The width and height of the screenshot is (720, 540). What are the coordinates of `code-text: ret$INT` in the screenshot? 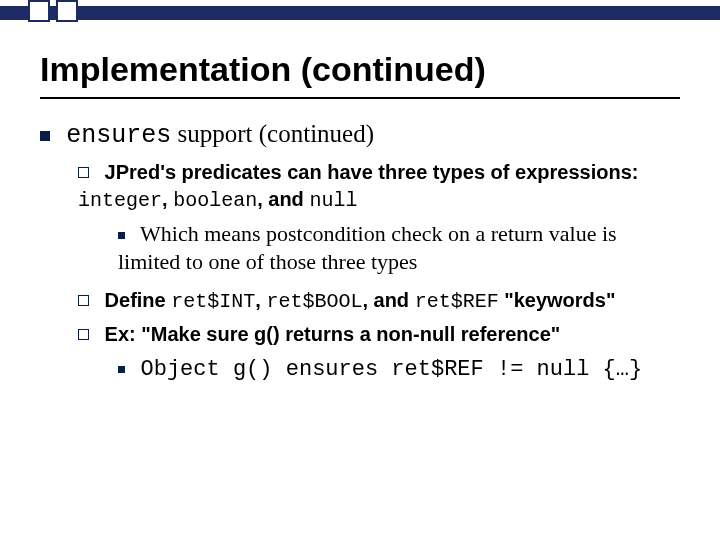 It's located at (213, 302).